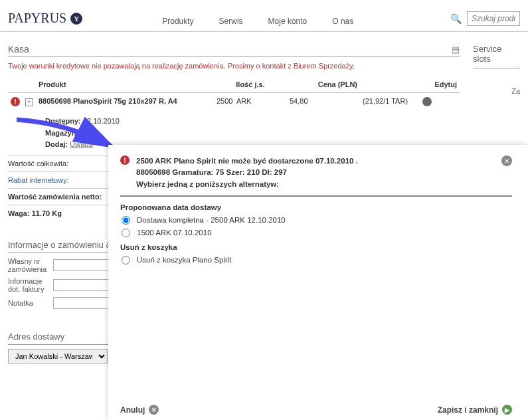 Image resolution: width=528 pixels, height=420 pixels. I want to click on header: PAPYRUS Y Produkty Serwis Moje konto O n…, so click(264, 16).